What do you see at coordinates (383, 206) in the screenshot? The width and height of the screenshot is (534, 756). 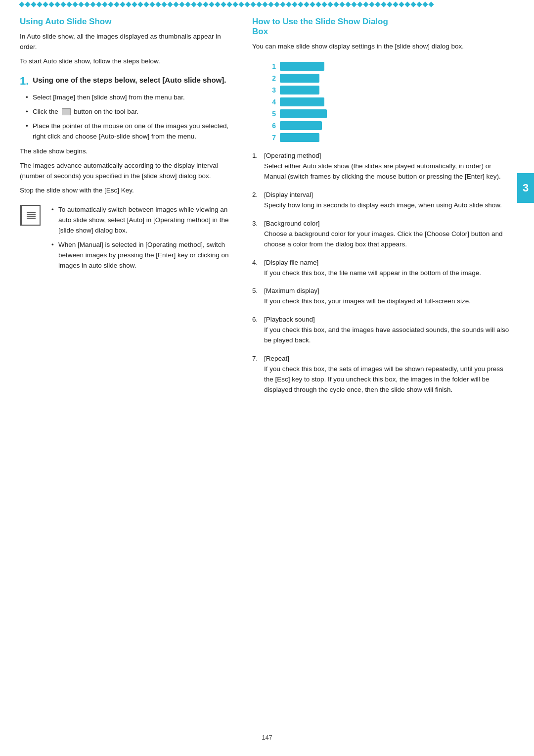 I see `list-item-body: Specify how long in seconds to display e…` at bounding box center [383, 206].